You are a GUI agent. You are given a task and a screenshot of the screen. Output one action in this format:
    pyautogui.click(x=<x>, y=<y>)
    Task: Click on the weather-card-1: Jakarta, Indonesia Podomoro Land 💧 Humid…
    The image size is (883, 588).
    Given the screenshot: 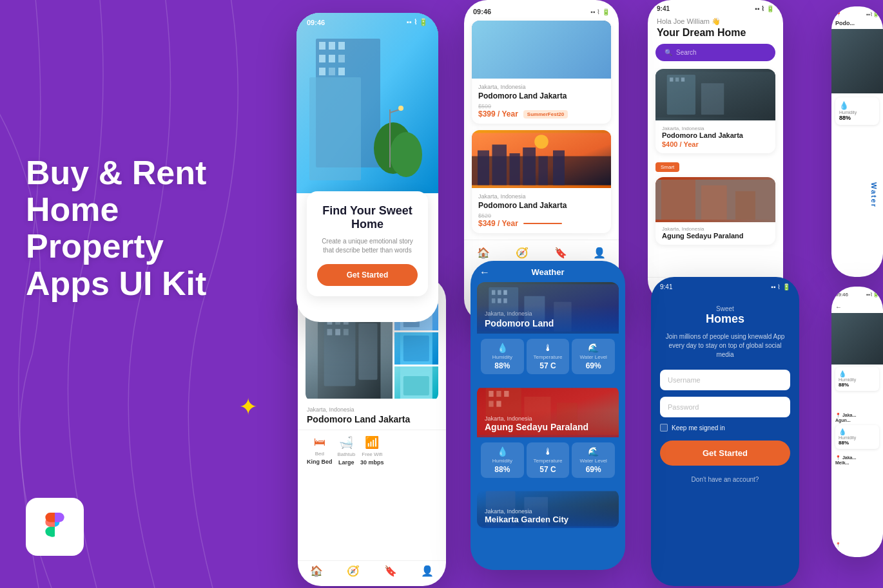 What is the action you would take?
    pyautogui.click(x=548, y=331)
    